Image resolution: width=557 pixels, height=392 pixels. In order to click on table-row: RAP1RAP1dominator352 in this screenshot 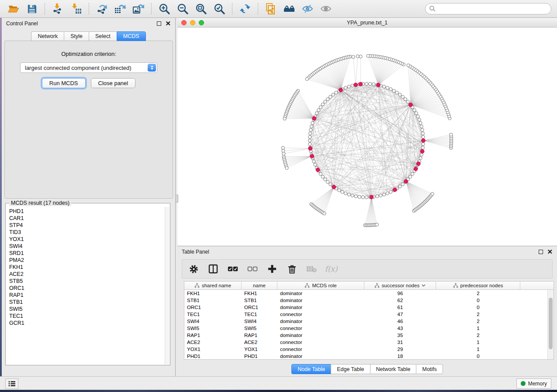, I will do `click(366, 335)`.